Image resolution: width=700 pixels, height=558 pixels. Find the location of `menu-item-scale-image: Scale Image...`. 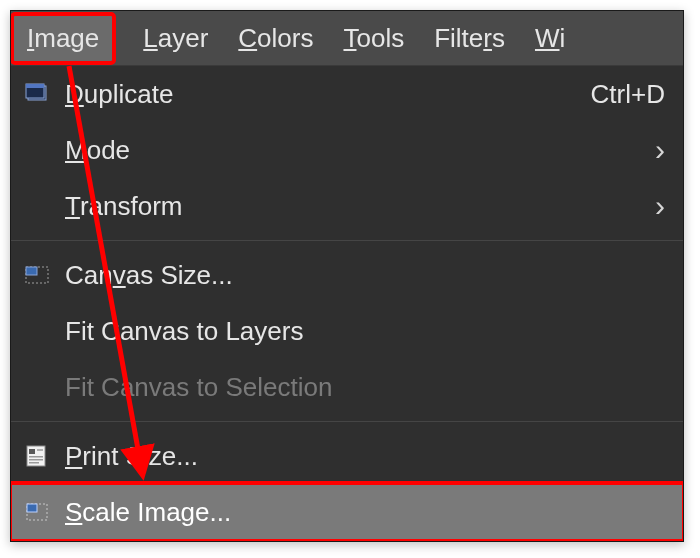

menu-item-scale-image: Scale Image... is located at coordinates (347, 512).